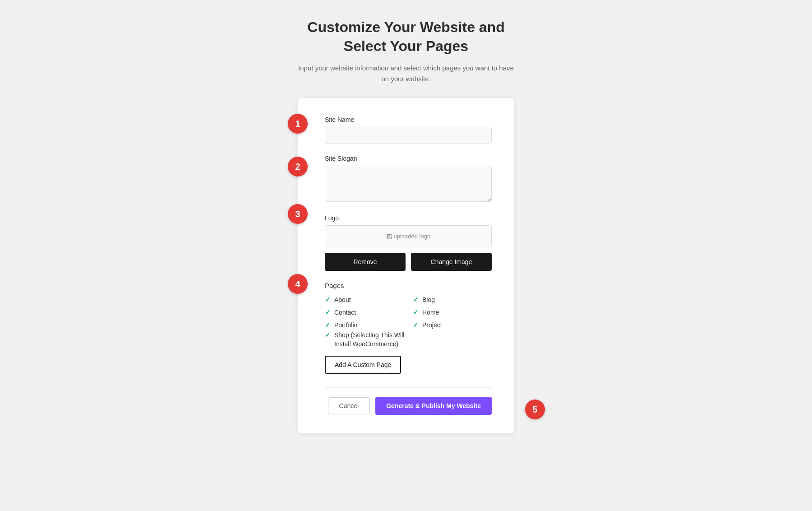 The image size is (812, 511). What do you see at coordinates (349, 406) in the screenshot?
I see `cancel-button: Cancel` at bounding box center [349, 406].